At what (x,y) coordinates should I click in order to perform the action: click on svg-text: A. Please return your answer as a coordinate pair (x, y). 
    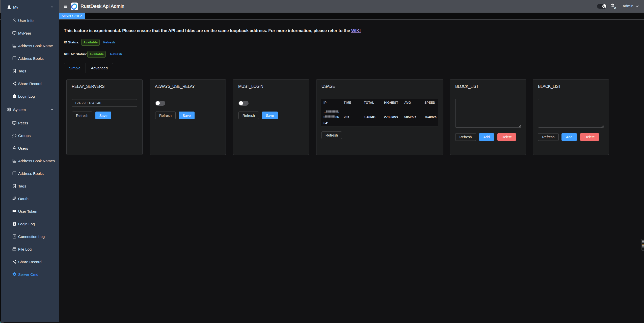
    Looking at the image, I should click on (615, 8).